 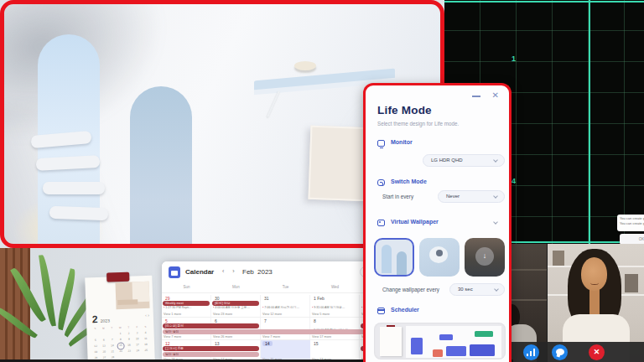 What do you see at coordinates (322, 337) in the screenshot?
I see `view-more-link: View 17 more` at bounding box center [322, 337].